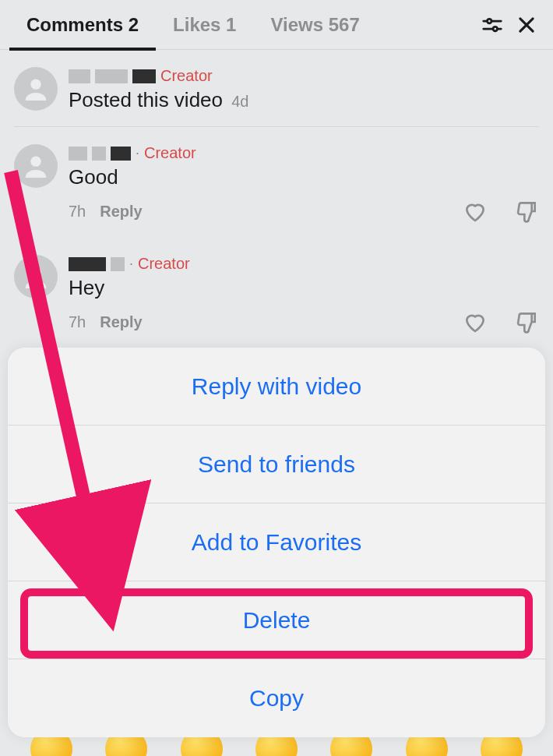 The width and height of the screenshot is (553, 756). Describe the element at coordinates (276, 542) in the screenshot. I see `sheet-add-to-favorites: Add to Favorites` at that location.